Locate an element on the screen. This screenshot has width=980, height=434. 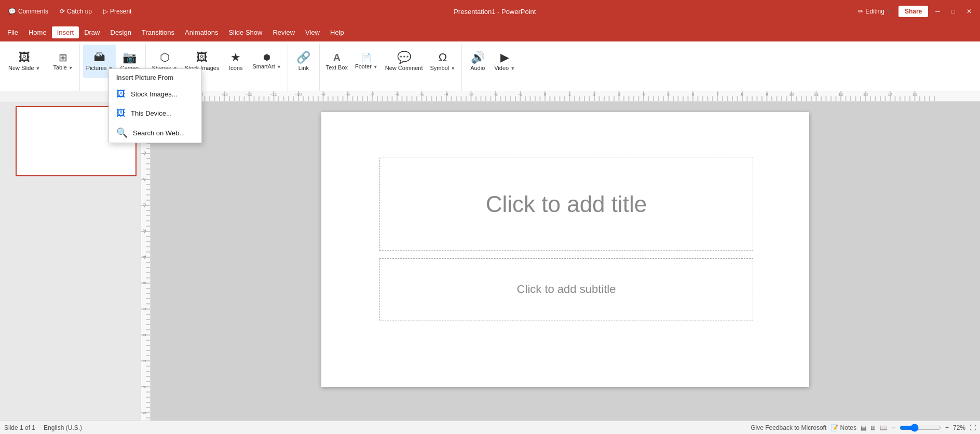
close-button: ✕ is located at coordinates (969, 11).